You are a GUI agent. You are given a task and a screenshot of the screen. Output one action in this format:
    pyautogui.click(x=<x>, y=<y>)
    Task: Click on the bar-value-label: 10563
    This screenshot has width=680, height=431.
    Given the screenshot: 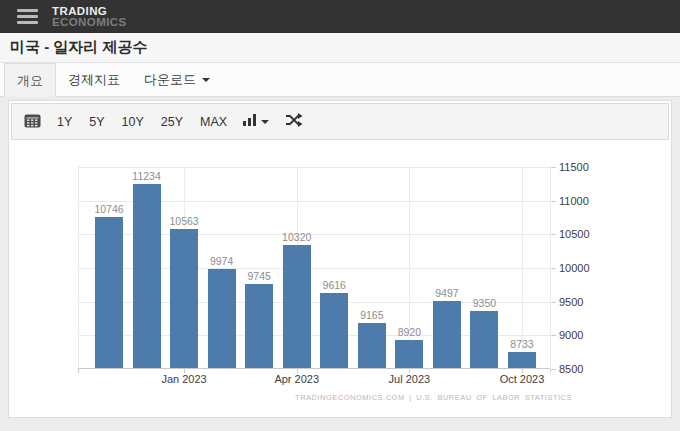 What is the action you would take?
    pyautogui.click(x=184, y=221)
    